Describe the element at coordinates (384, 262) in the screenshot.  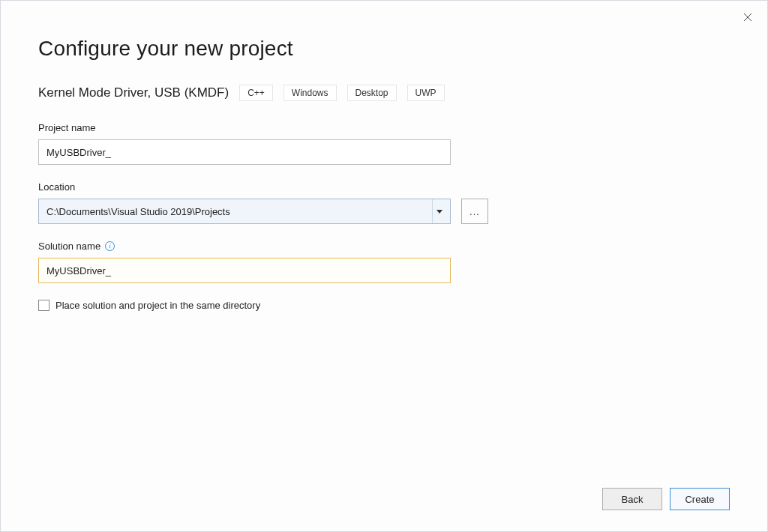
I see `solution-name-group: Solution name i` at that location.